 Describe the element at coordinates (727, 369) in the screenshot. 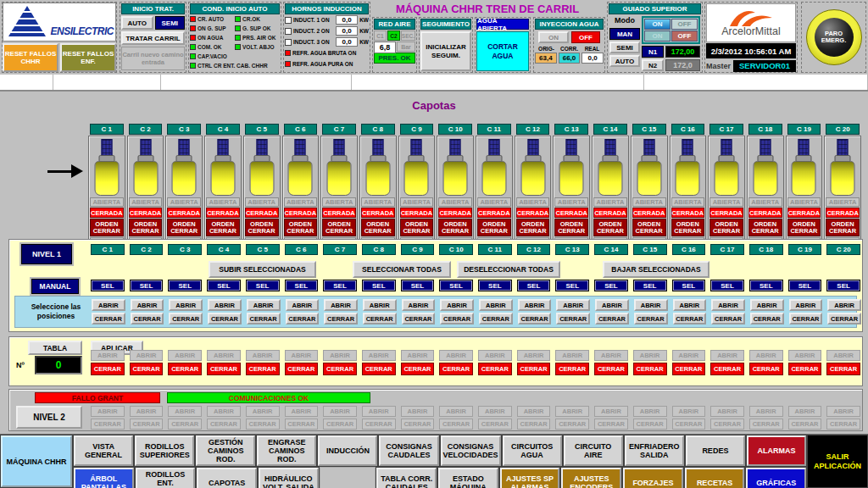

I see `tabla-cerrar-c-17: CERRAR` at that location.